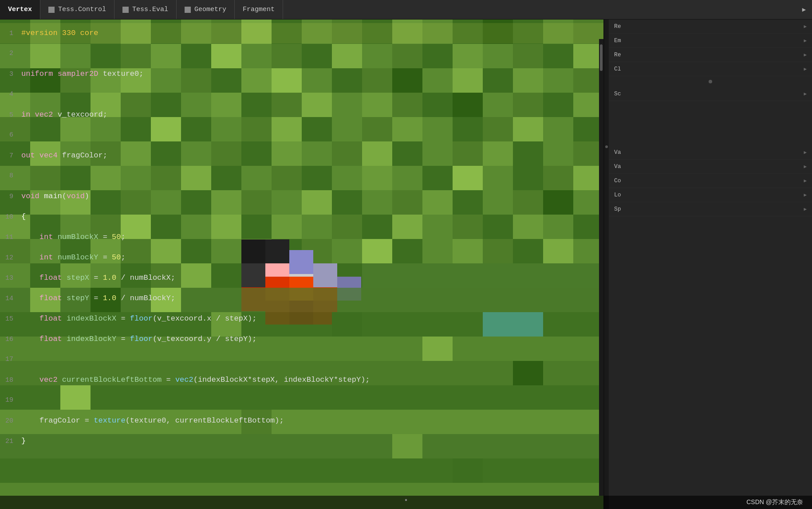 Image resolution: width=812 pixels, height=509 pixels. Describe the element at coordinates (805, 153) in the screenshot. I see `rp-item-va1-arrow: ▶` at that location.